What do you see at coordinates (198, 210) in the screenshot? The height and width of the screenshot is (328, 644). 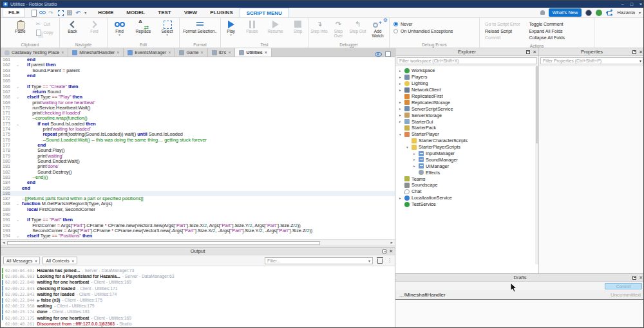 I see `code-line-189: 189 local FirstCorner, SecondCorner` at bounding box center [198, 210].